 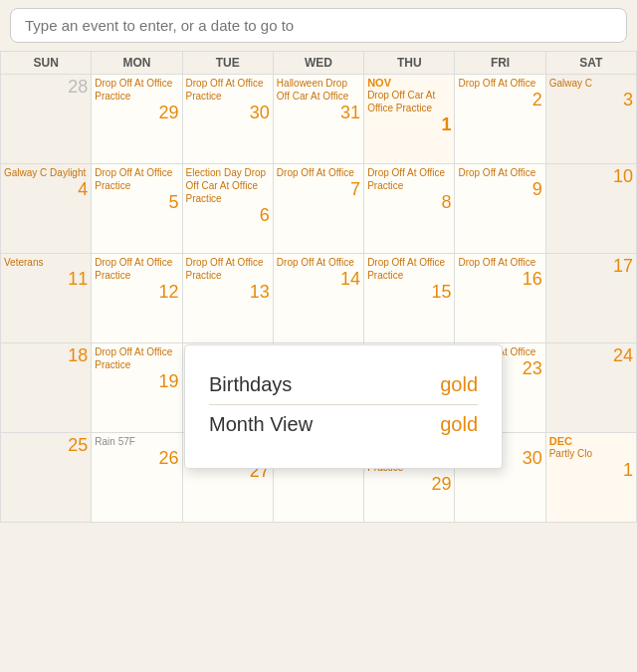 I want to click on calendar-cell: Drop Off At Office 2, so click(x=500, y=119).